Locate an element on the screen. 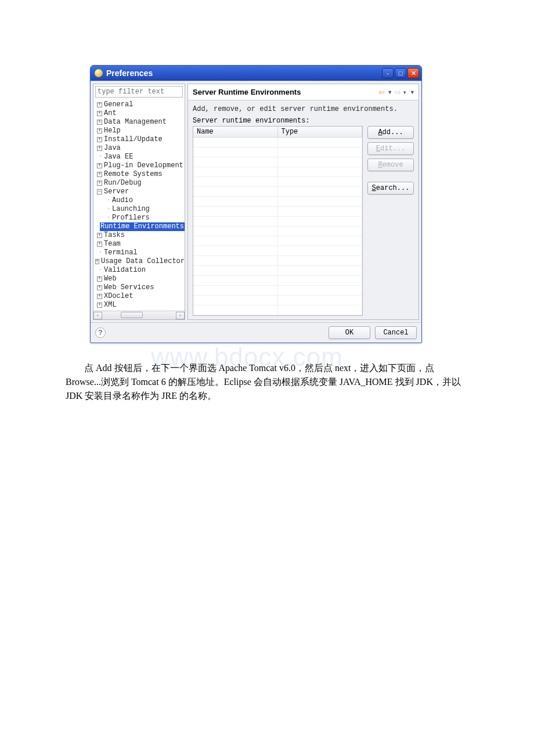 The image size is (534, 756). window-title: Preferences is located at coordinates (244, 73).